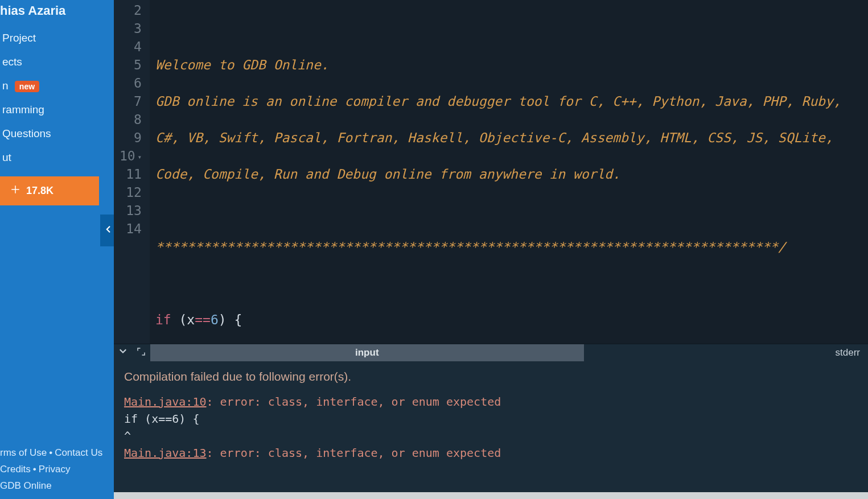 The height and width of the screenshot is (499, 868). Describe the element at coordinates (6, 85) in the screenshot. I see `sidebar-item-label: n` at that location.